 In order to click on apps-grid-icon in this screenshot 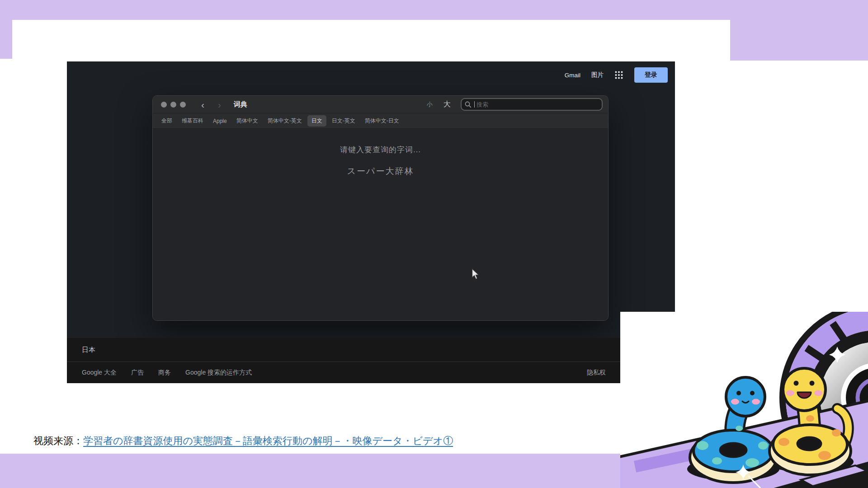, I will do `click(619, 75)`.